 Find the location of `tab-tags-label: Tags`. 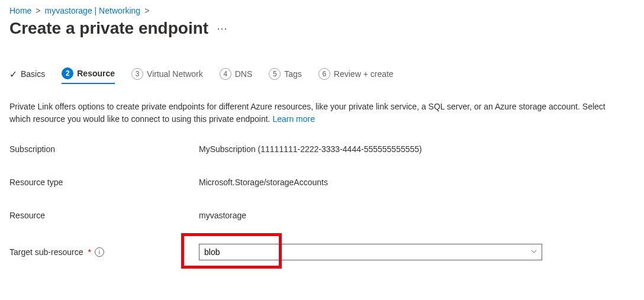

tab-tags-label: Tags is located at coordinates (293, 74).